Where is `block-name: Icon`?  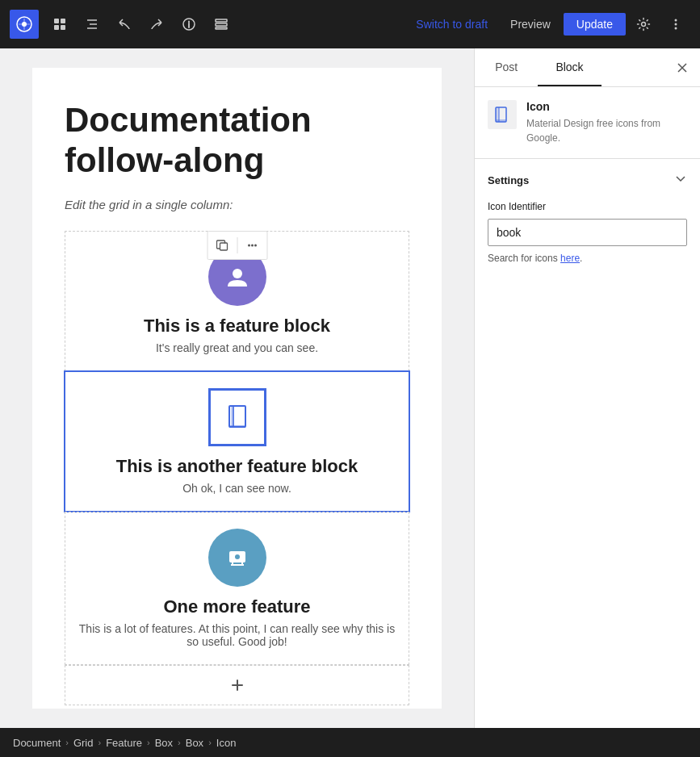 block-name: Icon is located at coordinates (607, 107).